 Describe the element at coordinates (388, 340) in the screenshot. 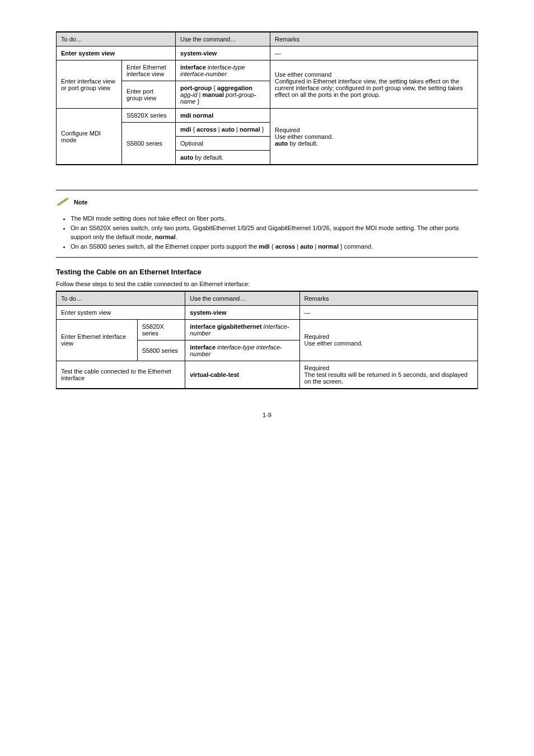

I see `cell-remarks: Required Use either command.` at that location.